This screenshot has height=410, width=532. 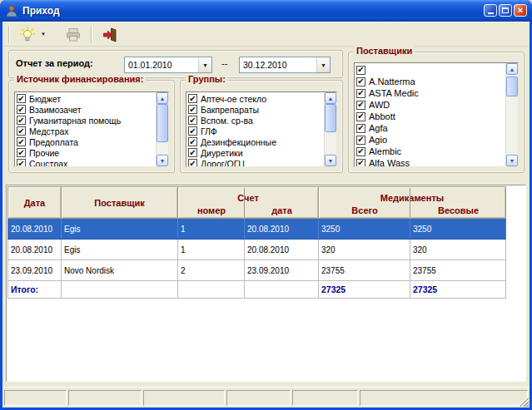 I want to click on checkbox-list-item: ✔Alfa Wass, so click(x=430, y=161).